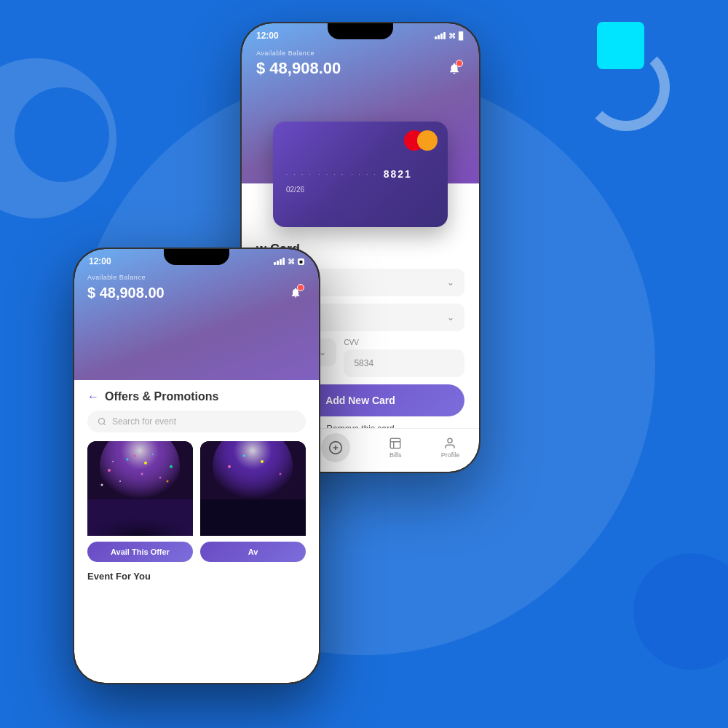  Describe the element at coordinates (100, 261) in the screenshot. I see `time-front: 12:00` at that location.